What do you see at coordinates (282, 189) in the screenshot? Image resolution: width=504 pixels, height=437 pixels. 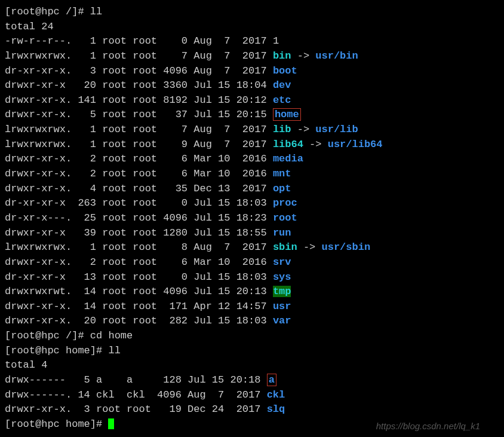 I see `file-name: opt` at bounding box center [282, 189].